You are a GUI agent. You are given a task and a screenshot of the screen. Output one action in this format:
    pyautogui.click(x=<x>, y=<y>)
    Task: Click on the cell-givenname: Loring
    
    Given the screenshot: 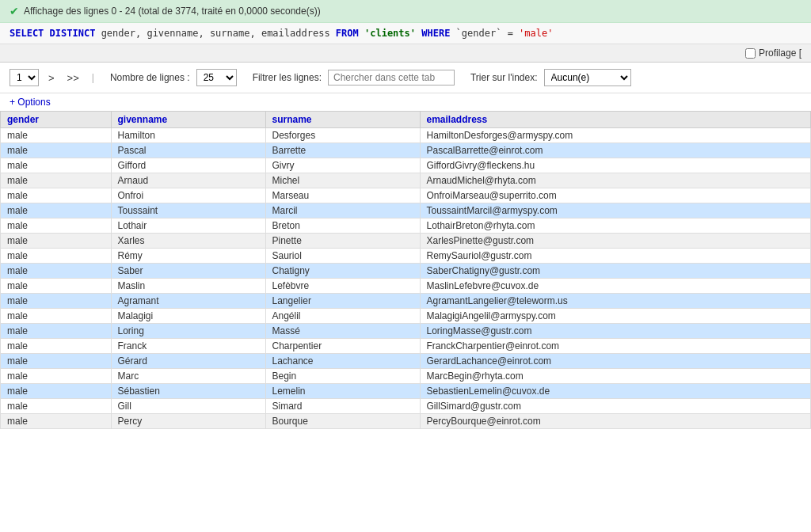 What is the action you would take?
    pyautogui.click(x=188, y=331)
    